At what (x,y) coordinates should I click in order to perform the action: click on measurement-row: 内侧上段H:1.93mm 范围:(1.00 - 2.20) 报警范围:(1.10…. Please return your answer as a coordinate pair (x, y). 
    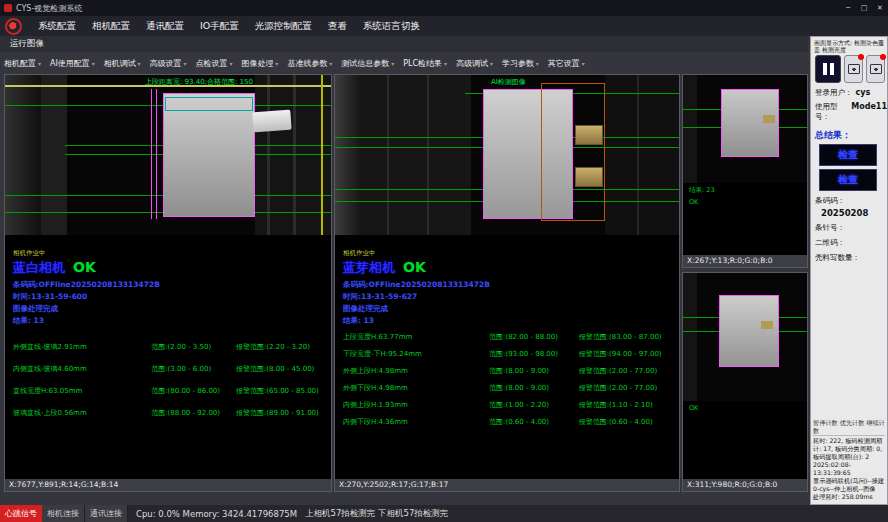
    Looking at the image, I should click on (509, 405).